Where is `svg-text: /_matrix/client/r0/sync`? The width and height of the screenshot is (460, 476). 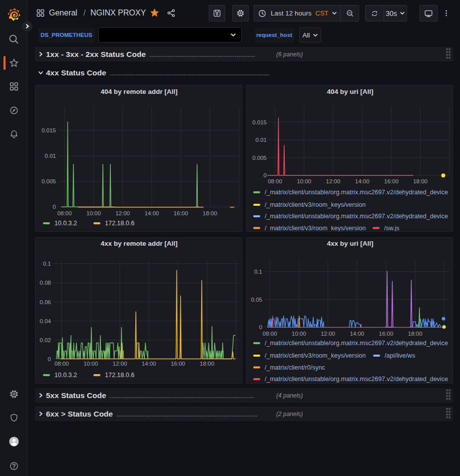
svg-text: /_matrix/client/r0/sync is located at coordinates (295, 368).